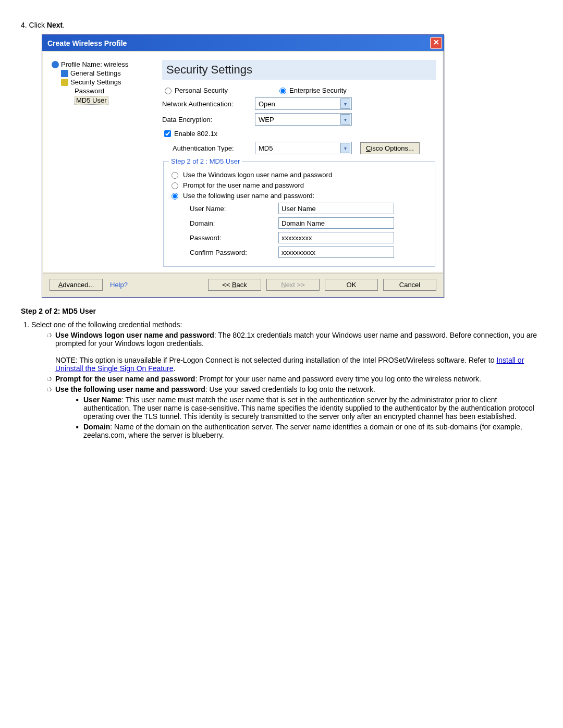 The image size is (563, 728). I want to click on help-link: Help?, so click(119, 285).